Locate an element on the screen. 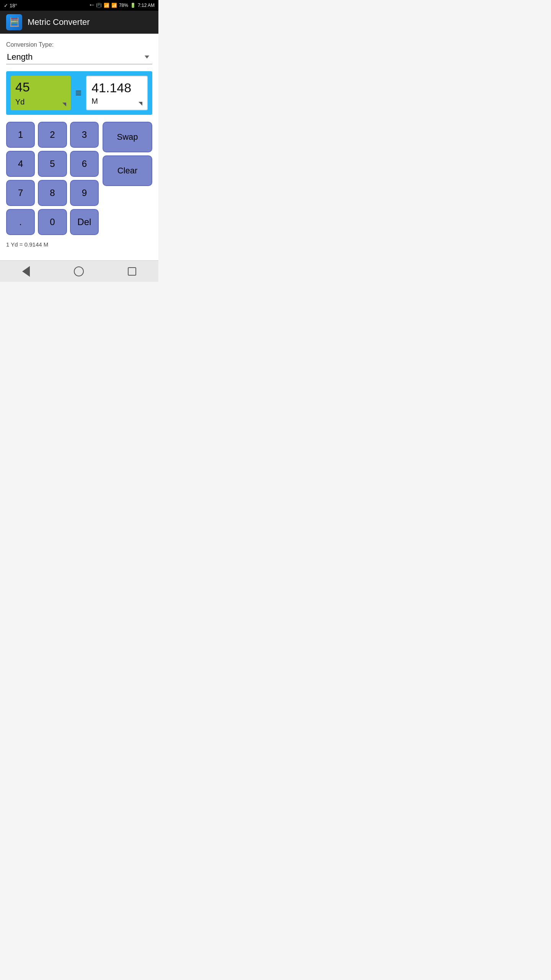 The height and width of the screenshot is (980, 551). bluetooth-icon: ⭠ is located at coordinates (92, 5).